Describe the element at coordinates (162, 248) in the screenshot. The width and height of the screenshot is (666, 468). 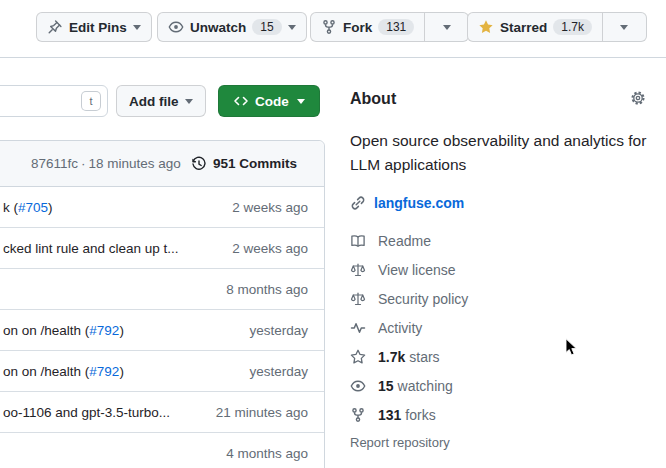
I see `file-row: cked lint rule and clean up t... 2 weeks…` at that location.